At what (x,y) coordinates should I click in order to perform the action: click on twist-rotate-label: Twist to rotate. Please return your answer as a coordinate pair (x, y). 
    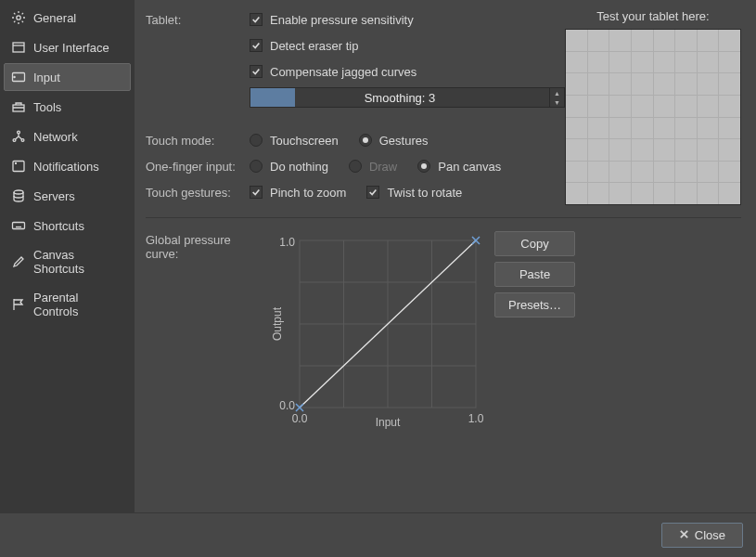
    Looking at the image, I should click on (425, 193).